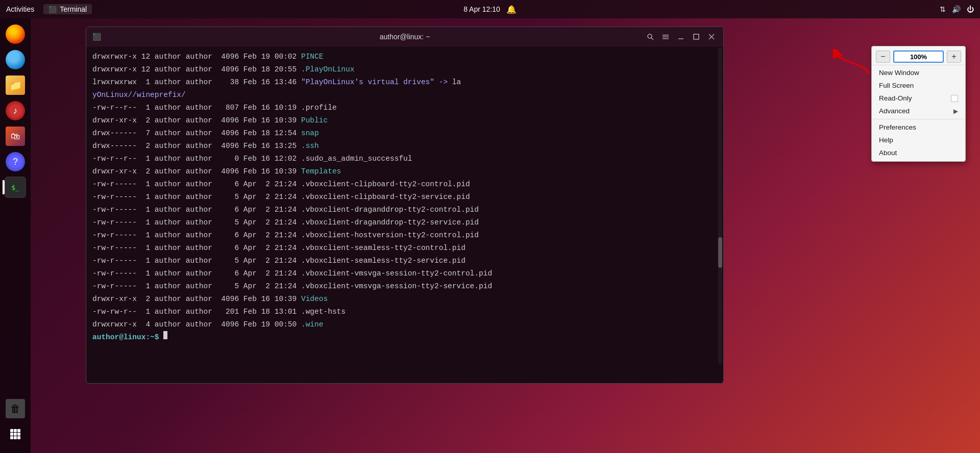  What do you see at coordinates (49, 9) in the screenshot?
I see `top-bar-left: Activities ⬛ Terminal` at bounding box center [49, 9].